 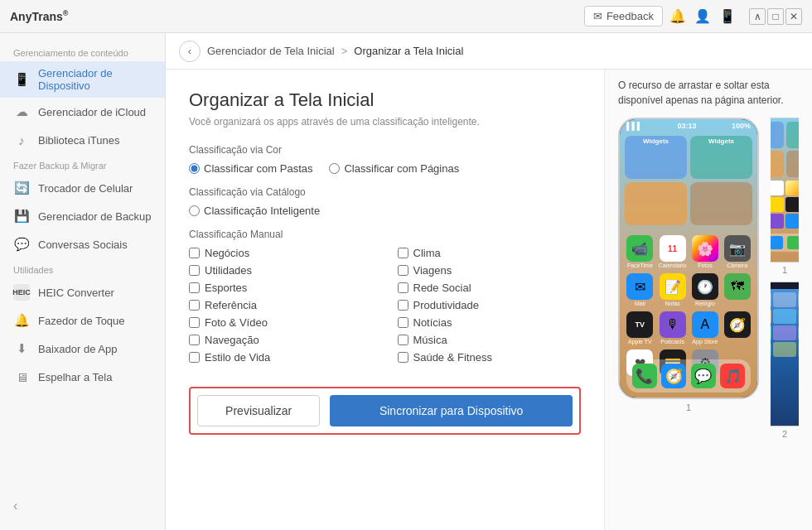 What do you see at coordinates (384, 150) in the screenshot?
I see `section-label-cor: Classificação via Cor` at bounding box center [384, 150].